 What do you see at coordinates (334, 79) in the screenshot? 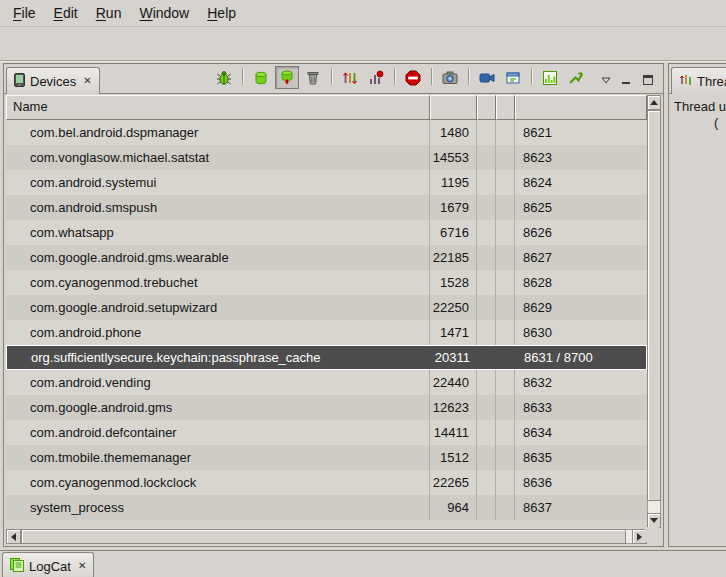
I see `devices-pane-header: Devices ✕` at bounding box center [334, 79].